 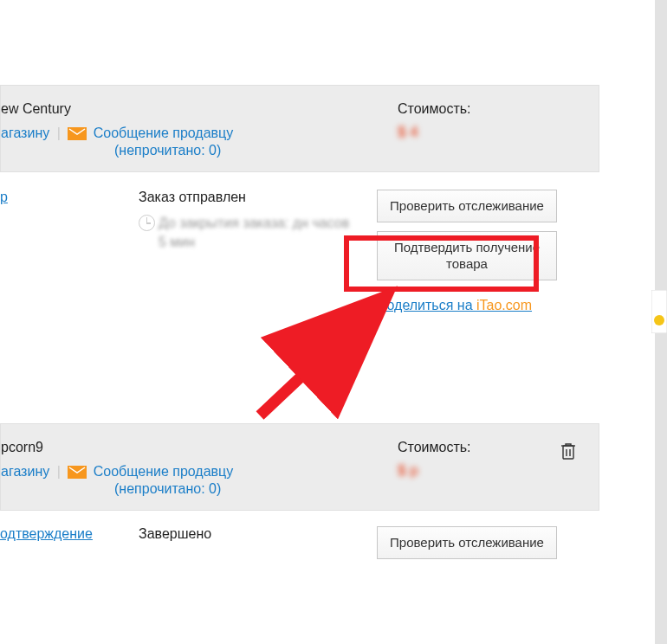 What do you see at coordinates (147, 223) in the screenshot?
I see `clock-icon` at bounding box center [147, 223].